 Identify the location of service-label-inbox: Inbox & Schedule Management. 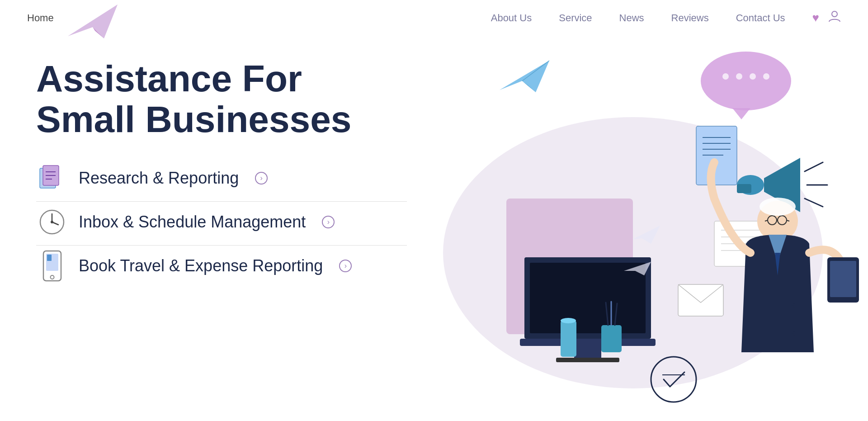
(192, 222).